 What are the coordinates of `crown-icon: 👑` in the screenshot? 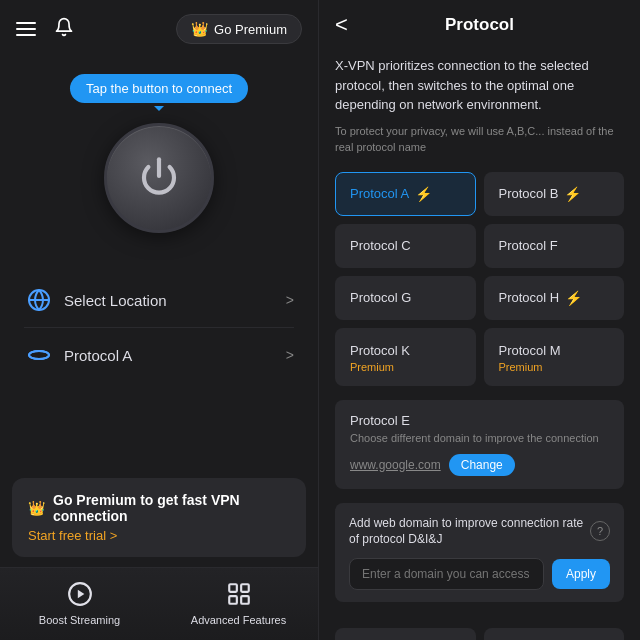 It's located at (200, 29).